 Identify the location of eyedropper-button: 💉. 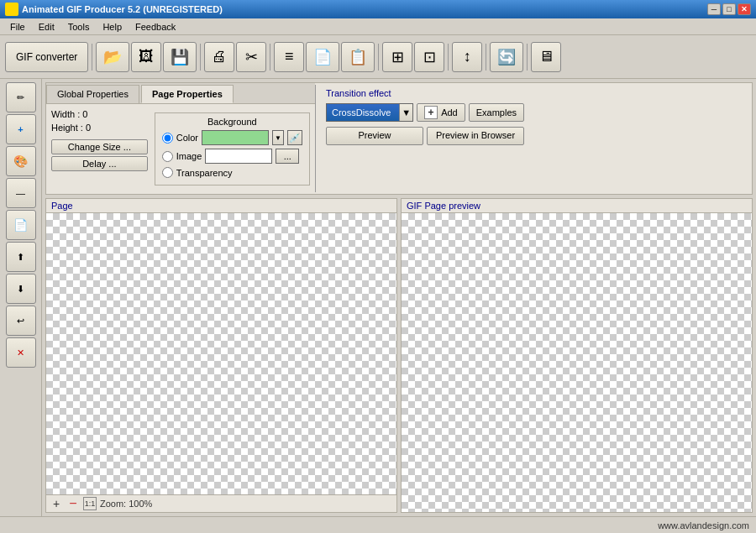
(295, 138).